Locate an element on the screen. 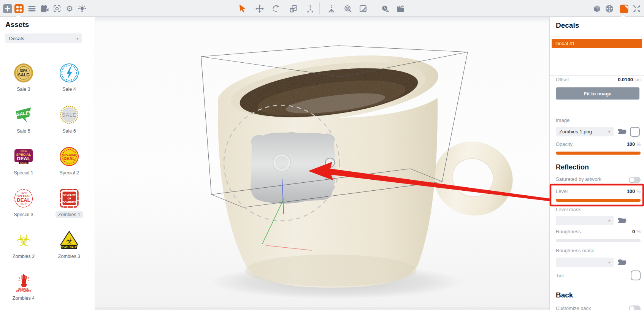 The height and width of the screenshot is (310, 644). render-clapper-icon is located at coordinates (401, 9).